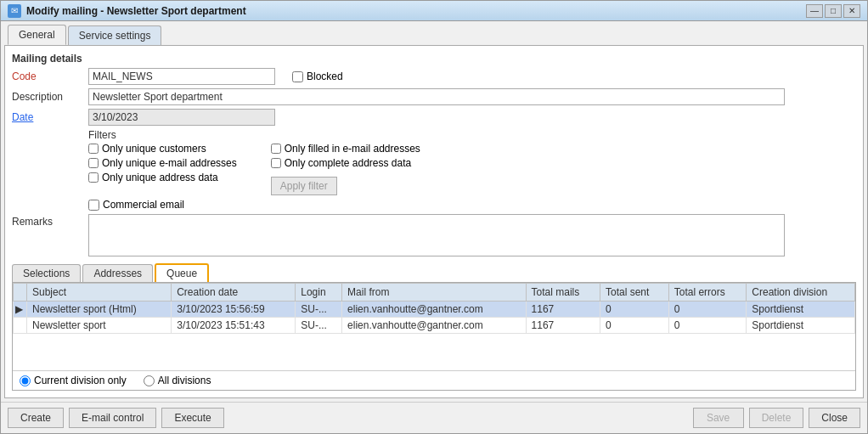  What do you see at coordinates (234, 309) in the screenshot?
I see `row-creation-date: 3/10/2023 15:56:59` at bounding box center [234, 309].